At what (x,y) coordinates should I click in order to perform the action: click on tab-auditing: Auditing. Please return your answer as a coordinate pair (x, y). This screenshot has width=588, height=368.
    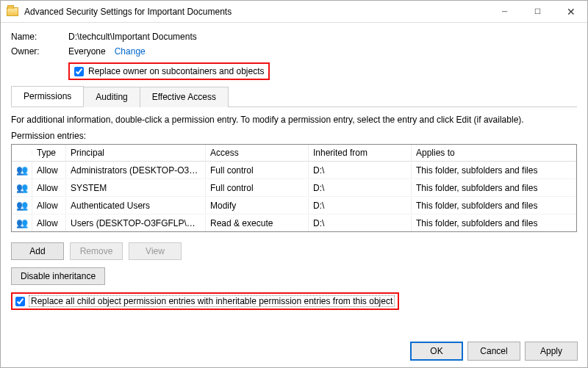
    Looking at the image, I should click on (112, 97).